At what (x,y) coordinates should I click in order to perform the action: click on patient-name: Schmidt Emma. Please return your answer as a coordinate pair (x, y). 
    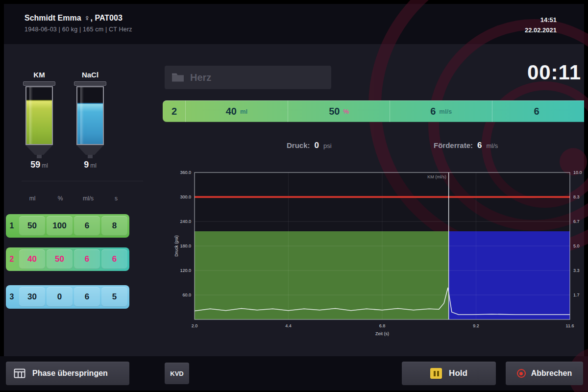
    Looking at the image, I should click on (53, 18).